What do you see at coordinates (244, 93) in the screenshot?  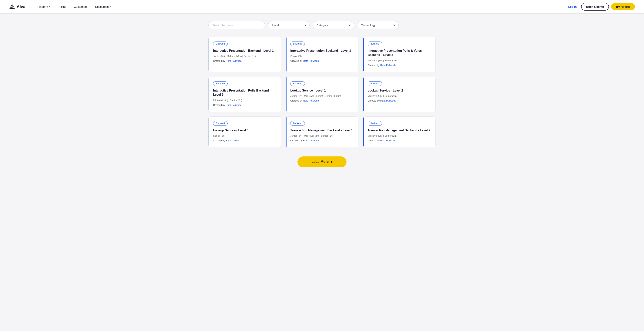 I see `card-title: Interactive Presentation Polls Backend -…` at bounding box center [244, 93].